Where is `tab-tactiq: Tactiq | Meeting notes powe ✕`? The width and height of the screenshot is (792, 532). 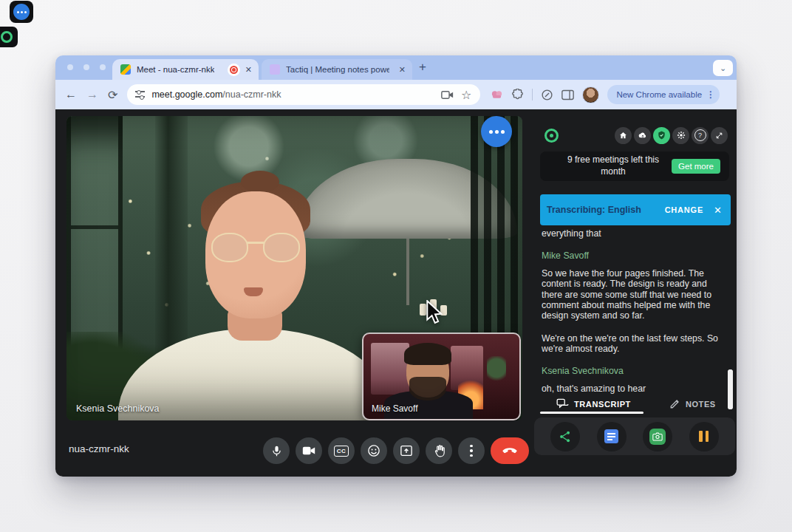 tab-tactiq: Tactiq | Meeting notes powe ✕ is located at coordinates (337, 69).